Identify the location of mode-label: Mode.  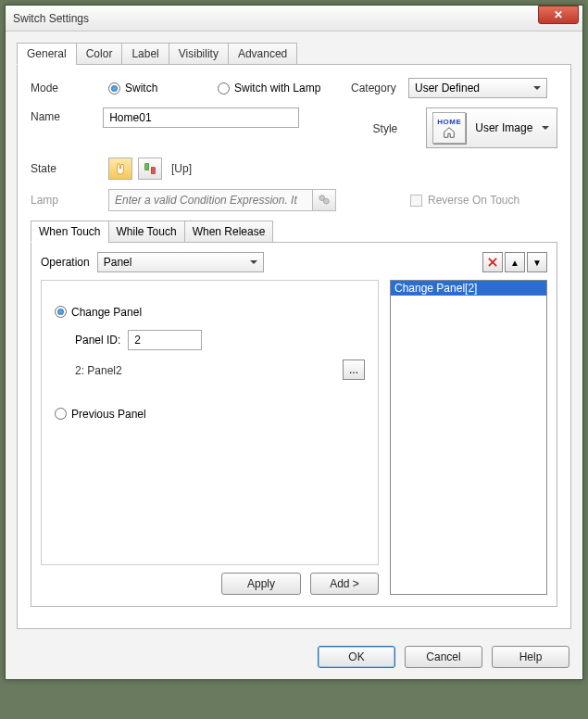
(69, 88).